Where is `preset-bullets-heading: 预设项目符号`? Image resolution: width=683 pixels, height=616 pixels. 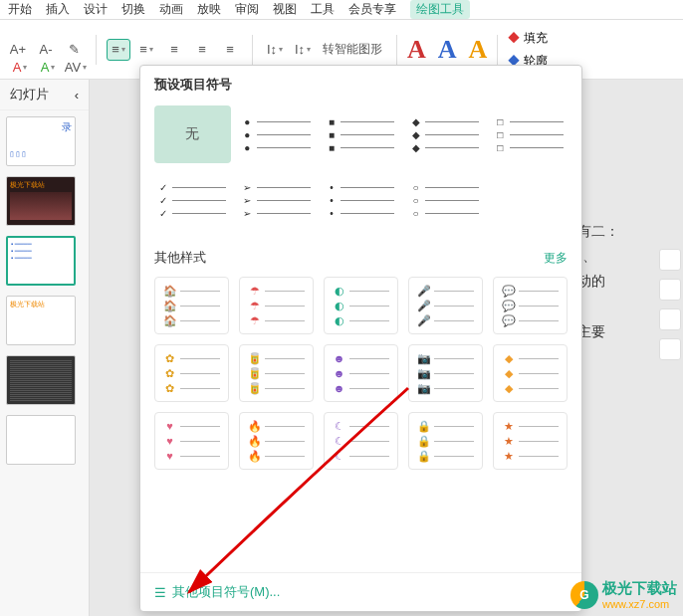 preset-bullets-heading: 预设项目符号 is located at coordinates (360, 83).